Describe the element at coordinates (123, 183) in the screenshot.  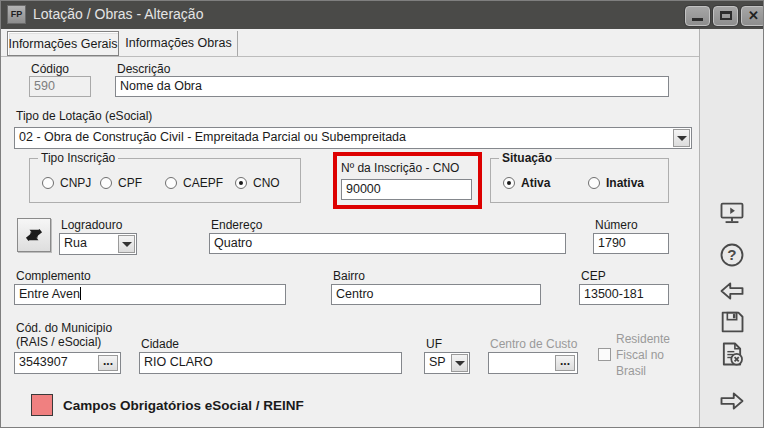
I see `radio-cpf: CPF` at that location.